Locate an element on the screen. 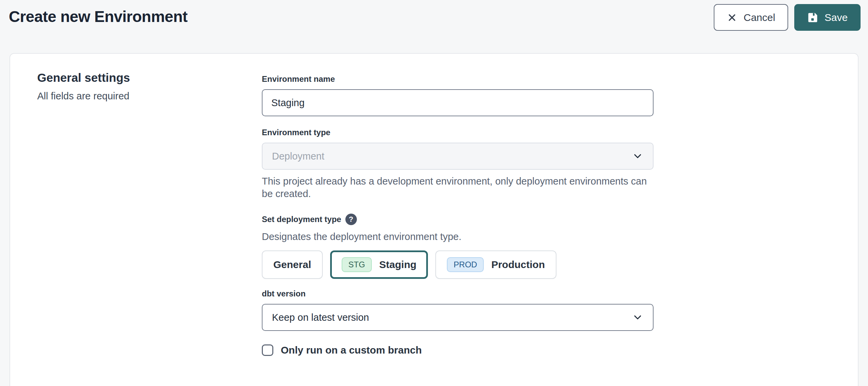 Image resolution: width=868 pixels, height=386 pixels. header-actions: Cancel Save is located at coordinates (787, 18).